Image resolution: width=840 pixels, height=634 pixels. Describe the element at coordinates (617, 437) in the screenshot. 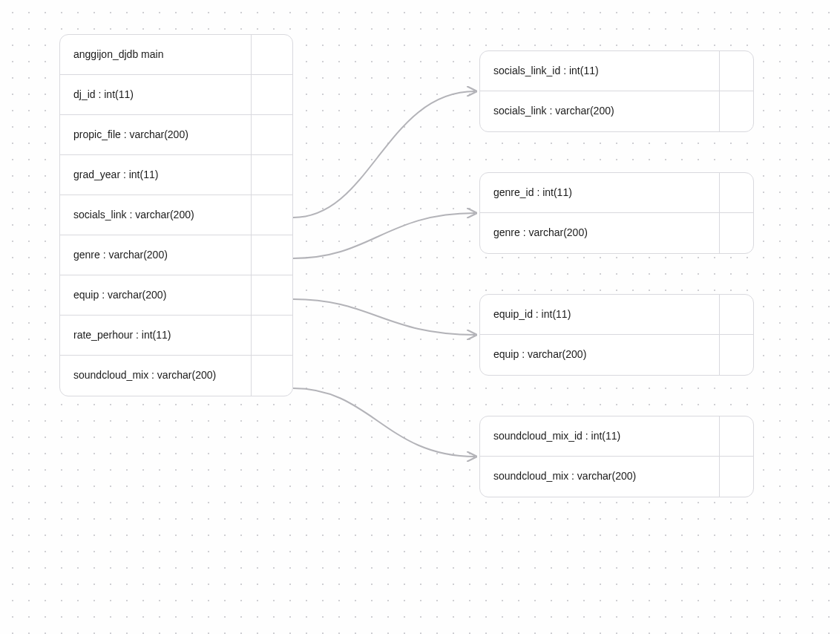

I see `table-row: soundcloud_mix_id : int(11)` at that location.